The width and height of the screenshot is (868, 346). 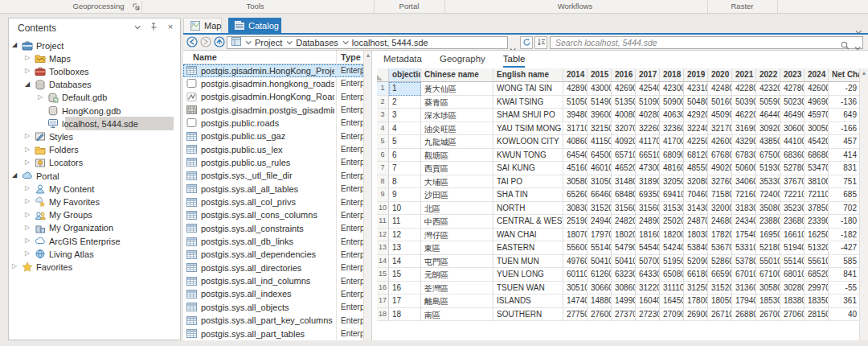 I want to click on table-cell: 元朗區, so click(x=457, y=275).